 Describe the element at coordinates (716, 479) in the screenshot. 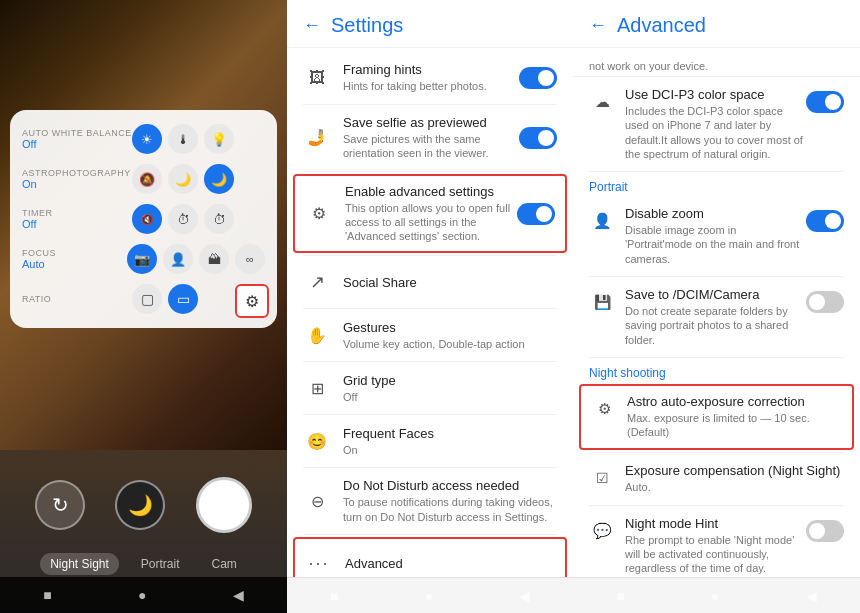

I see `adv-item-exposure: ☑ Exposure compensation (Night Sight) Au…` at that location.